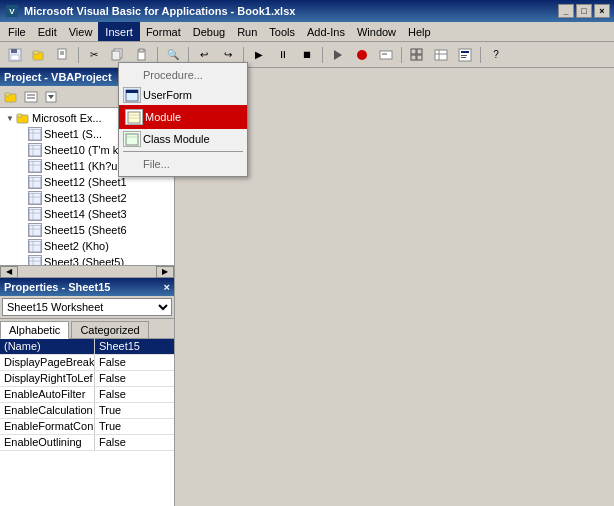 Image resolution: width=614 pixels, height=506 pixels. I want to click on minimize-button: _, so click(566, 11).